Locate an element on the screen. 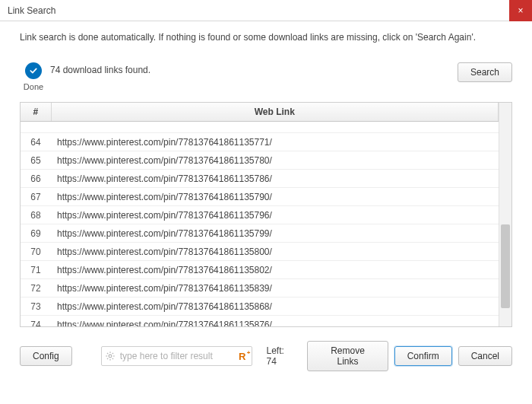  table-row: 66https://www.pinterest.com/pin/77813764… is located at coordinates (260, 179).